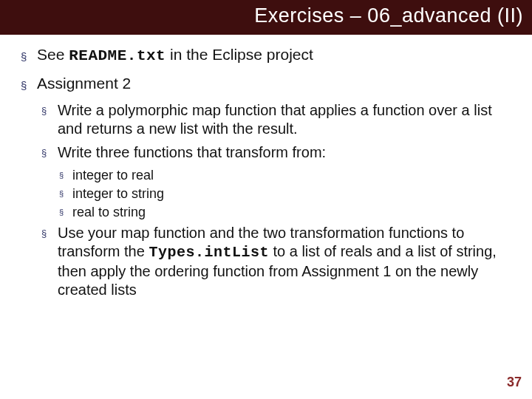  What do you see at coordinates (208, 253) in the screenshot?
I see `text-types: Types.intList` at bounding box center [208, 253].